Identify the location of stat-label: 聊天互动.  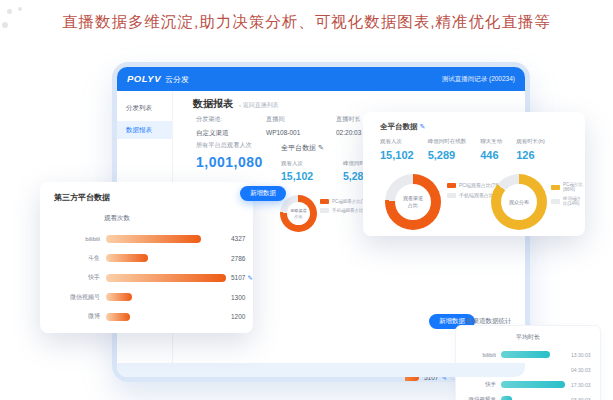
(491, 142).